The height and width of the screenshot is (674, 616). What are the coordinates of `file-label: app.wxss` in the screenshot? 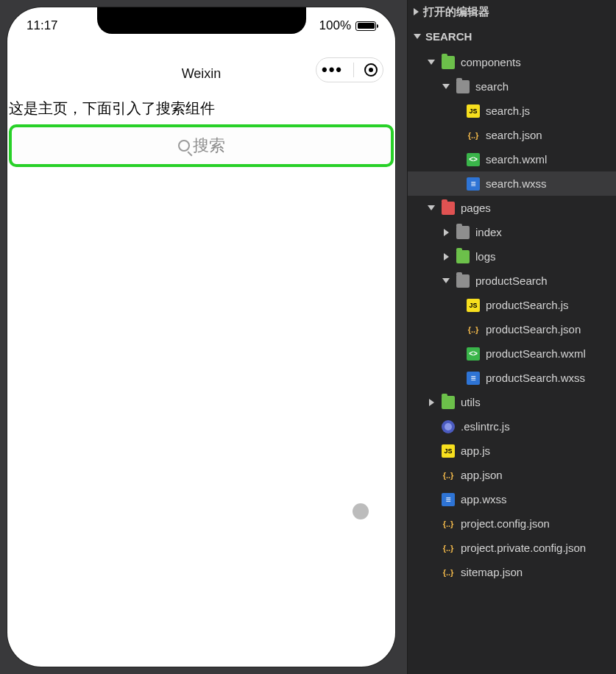 It's located at (536, 499).